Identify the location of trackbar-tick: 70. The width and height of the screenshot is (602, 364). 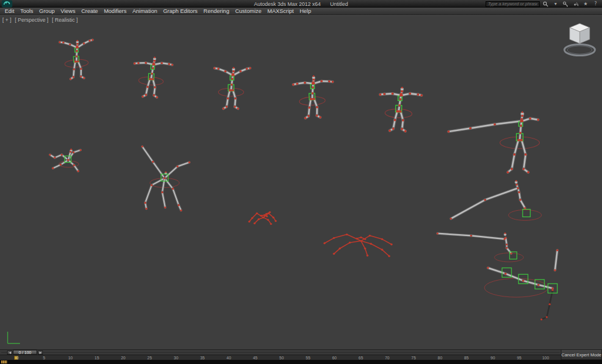
(387, 358).